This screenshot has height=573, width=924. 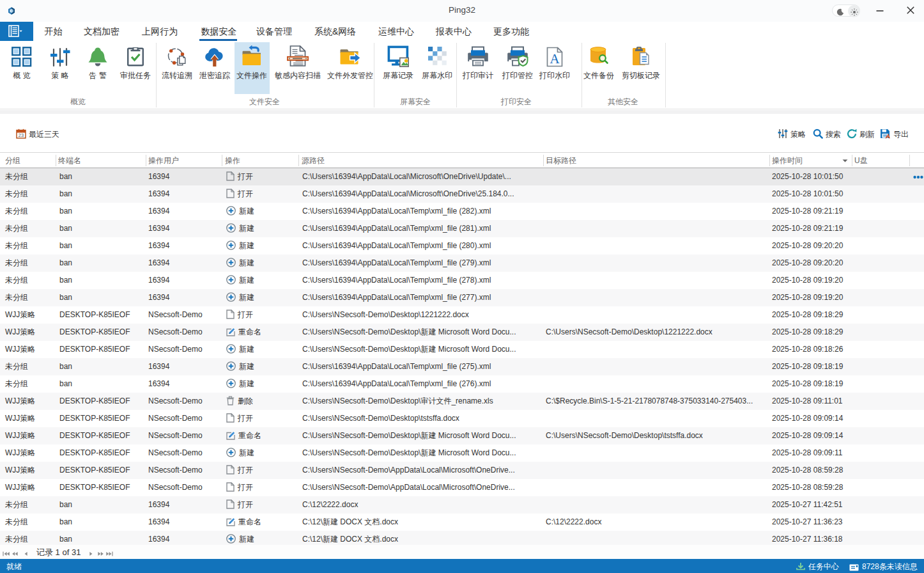 What do you see at coordinates (21, 136) in the screenshot?
I see `svg-text: 23` at bounding box center [21, 136].